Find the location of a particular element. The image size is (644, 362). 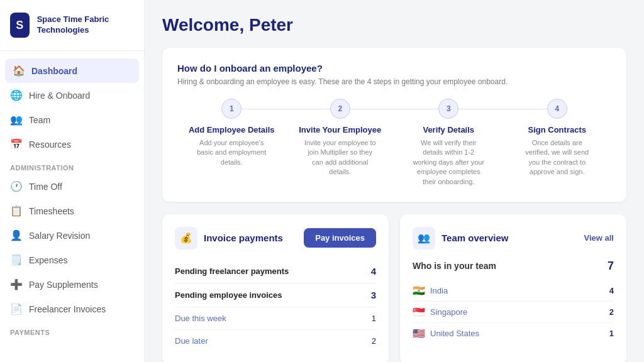

invoice-card-header: 💰 Invoice payments Pay invoices is located at coordinates (275, 238).